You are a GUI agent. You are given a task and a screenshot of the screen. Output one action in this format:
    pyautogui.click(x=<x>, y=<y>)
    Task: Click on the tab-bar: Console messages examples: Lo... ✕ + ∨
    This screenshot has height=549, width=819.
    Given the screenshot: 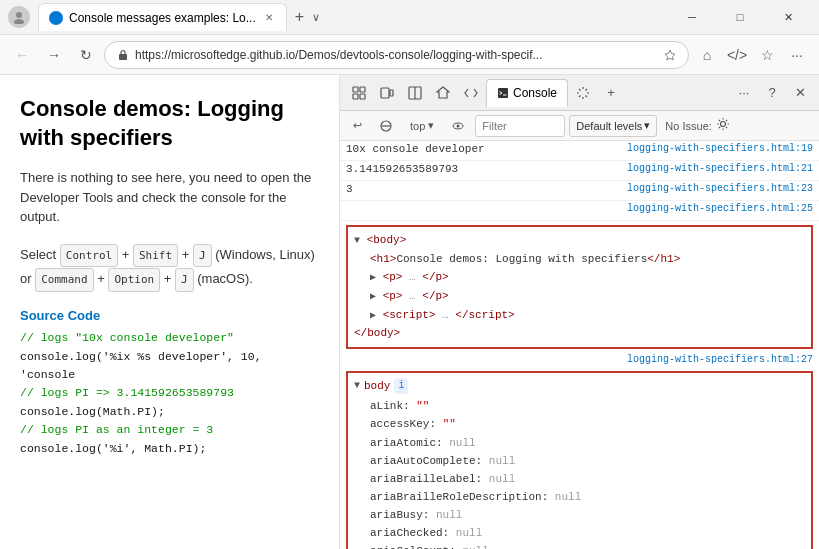 What is the action you would take?
    pyautogui.click(x=350, y=17)
    